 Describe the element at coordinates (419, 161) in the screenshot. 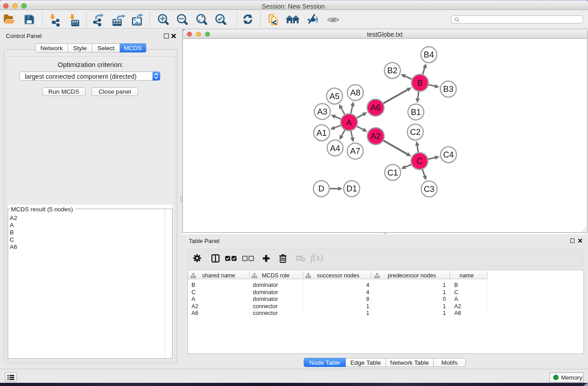

I see `svg-text: C` at that location.